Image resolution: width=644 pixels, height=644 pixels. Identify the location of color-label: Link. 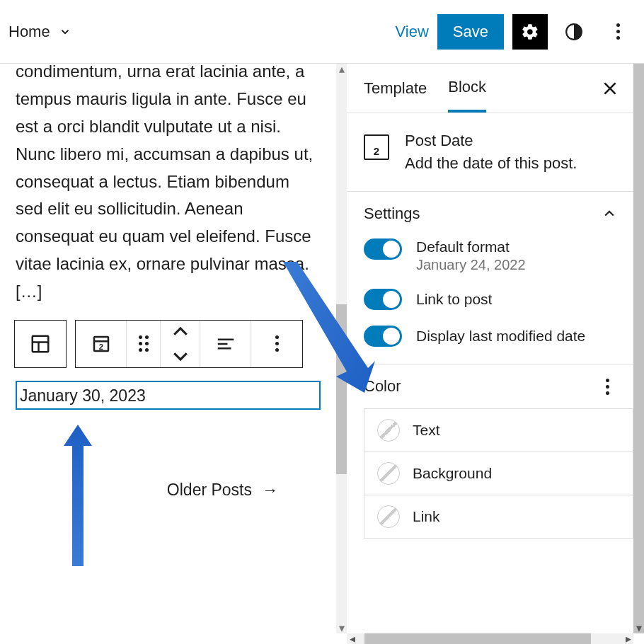
(426, 517).